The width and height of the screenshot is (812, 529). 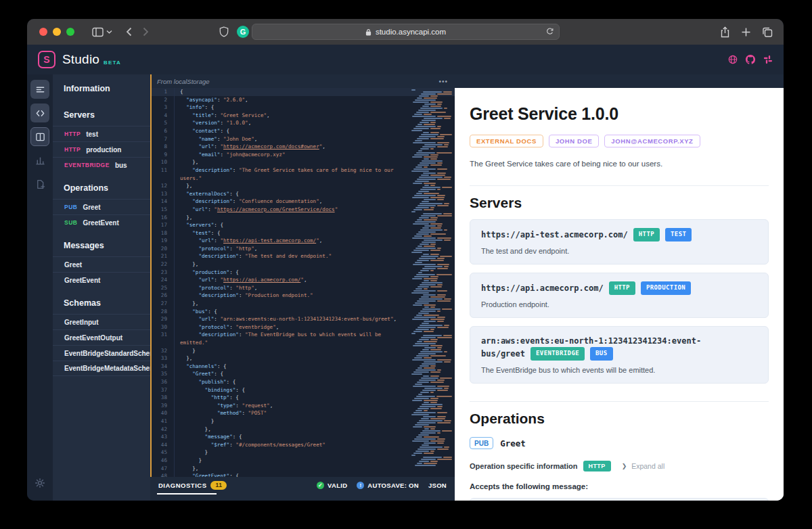 I want to click on line-text: "Greet": {, so click(x=199, y=374).